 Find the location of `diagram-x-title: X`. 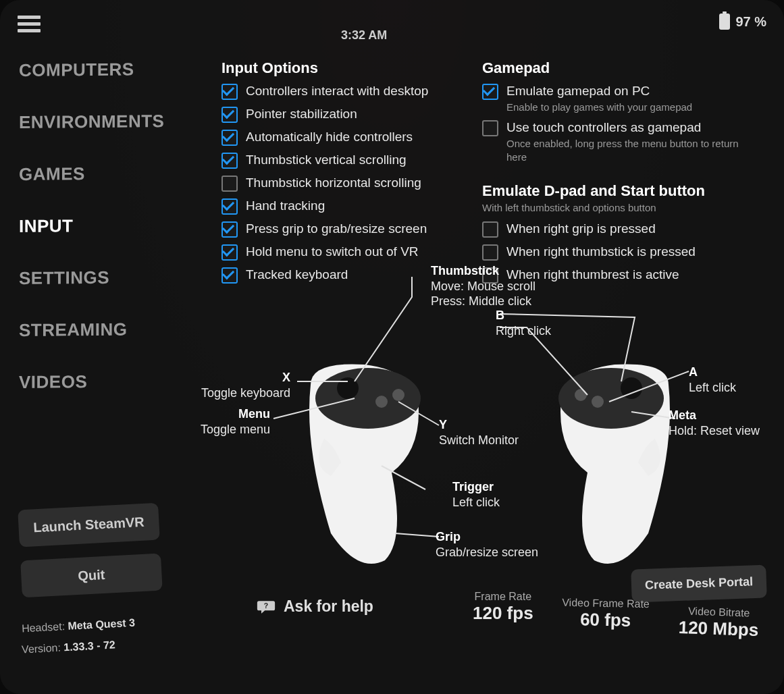

diagram-x-title: X is located at coordinates (286, 377).